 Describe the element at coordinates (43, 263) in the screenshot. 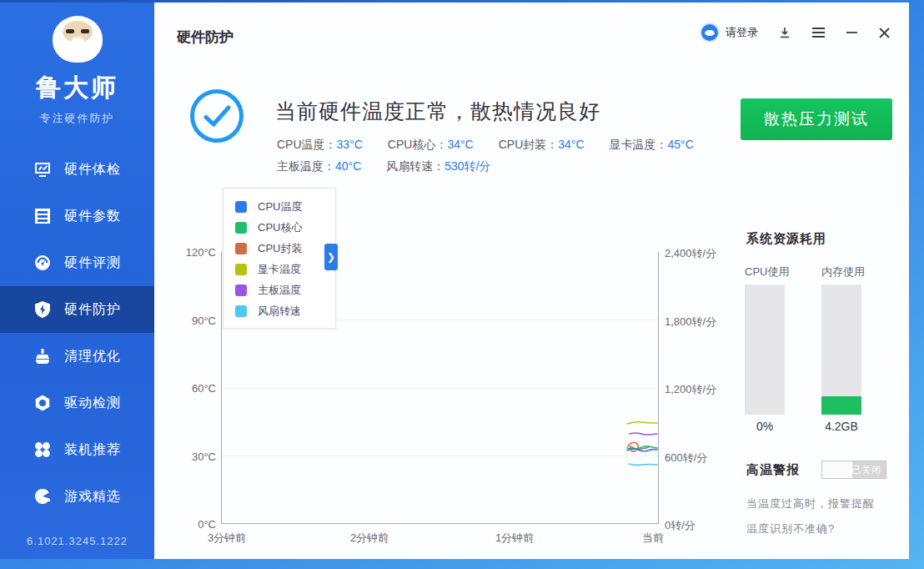

I see `gauge-icon` at that location.